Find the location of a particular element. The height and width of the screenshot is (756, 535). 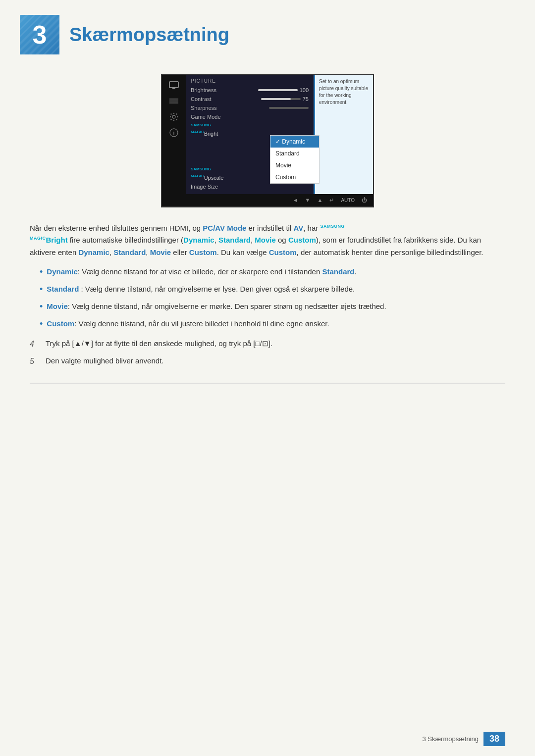

step-5-text: Den valgte mulighed bliver anvendt. is located at coordinates (105, 361).